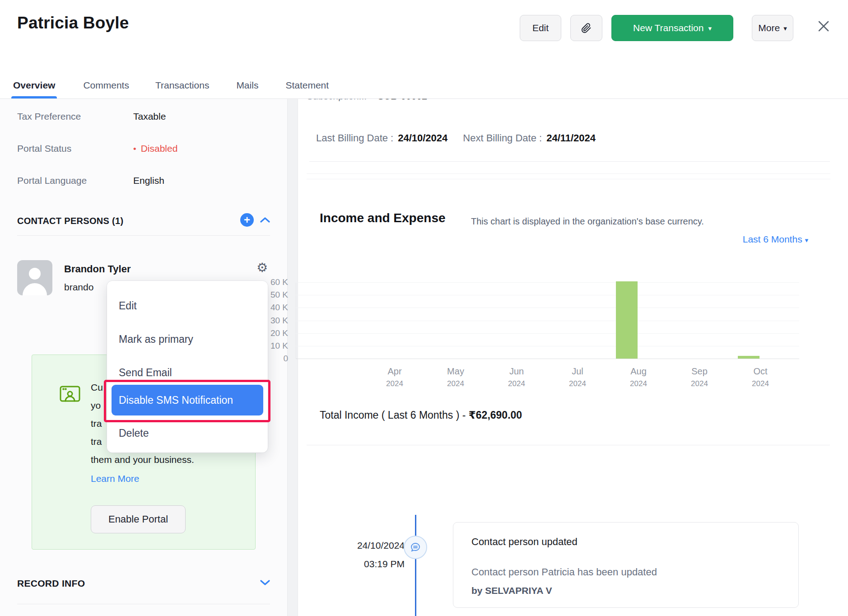  What do you see at coordinates (247, 85) in the screenshot?
I see `tab-mails: Mails` at bounding box center [247, 85].